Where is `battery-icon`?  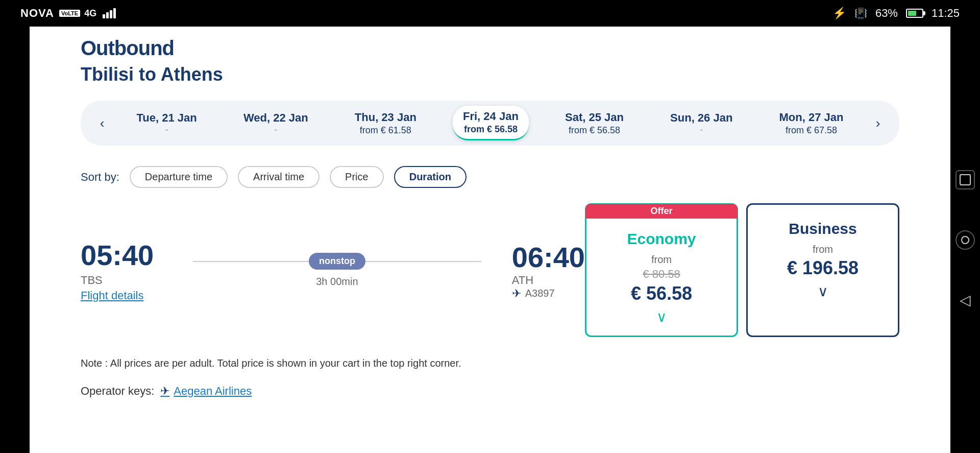 battery-icon is located at coordinates (915, 13).